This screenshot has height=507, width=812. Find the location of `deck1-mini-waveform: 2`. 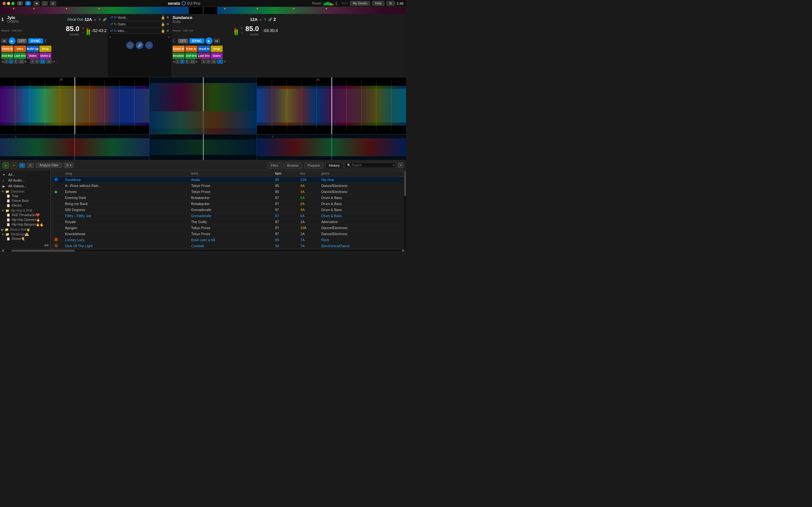

deck1-mini-waveform: 2 is located at coordinates (74, 147).